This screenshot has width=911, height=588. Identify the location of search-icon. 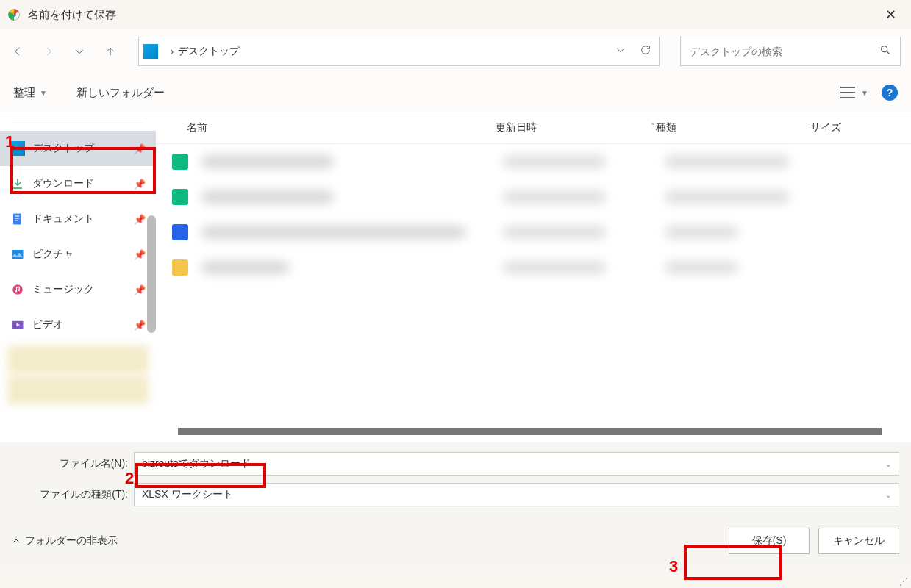
(885, 51).